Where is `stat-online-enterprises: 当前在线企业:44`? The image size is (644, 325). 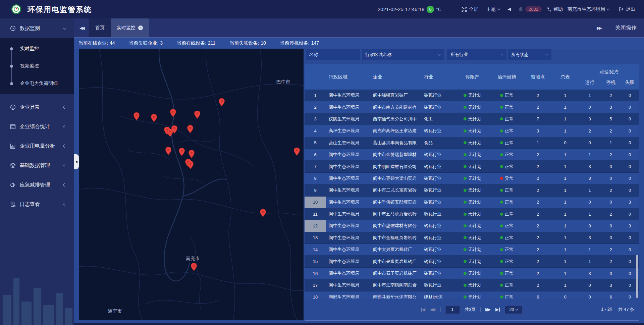
stat-online-enterprises: 当前在线企业:44 is located at coordinates (97, 43).